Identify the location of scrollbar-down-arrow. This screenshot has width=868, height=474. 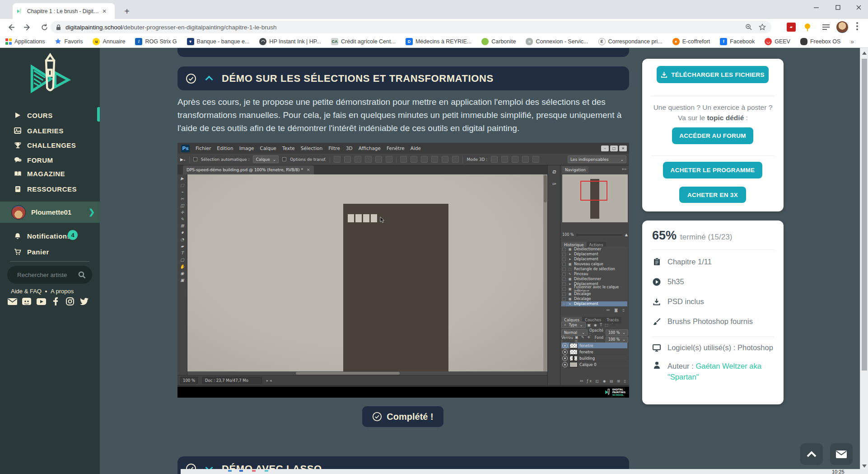
(864, 466).